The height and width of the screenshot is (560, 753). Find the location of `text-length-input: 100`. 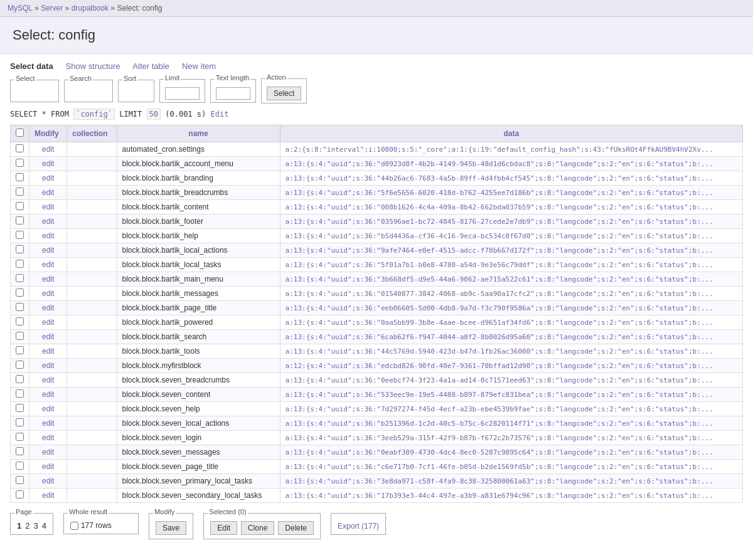

text-length-input: 100 is located at coordinates (233, 93).